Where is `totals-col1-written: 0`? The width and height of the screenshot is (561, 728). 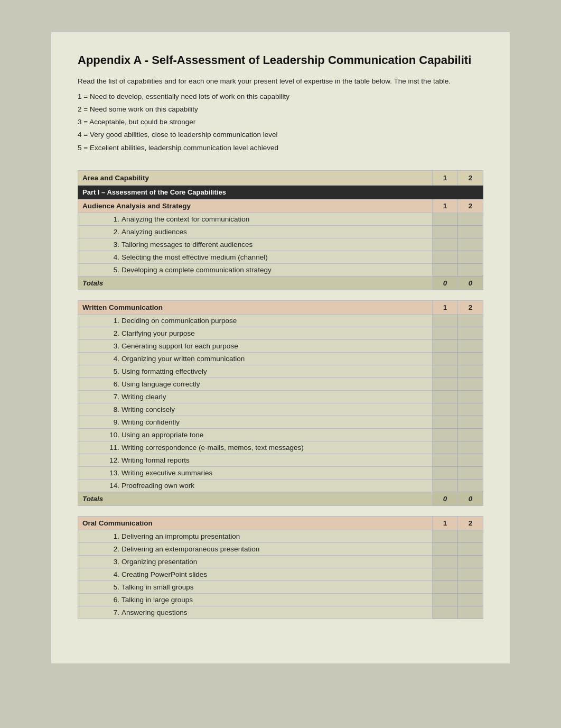
totals-col1-written: 0 is located at coordinates (445, 499).